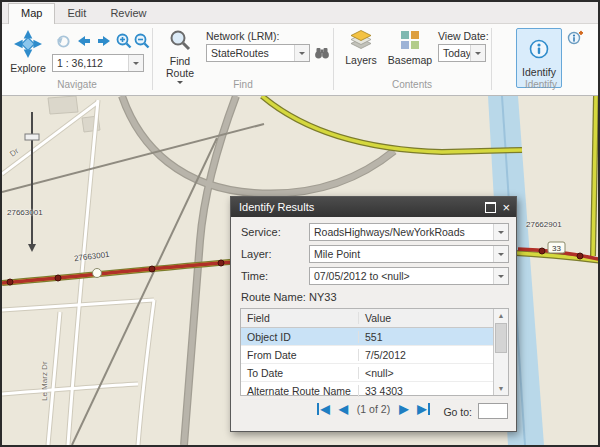 The width and height of the screenshot is (600, 447). What do you see at coordinates (98, 274) in the screenshot?
I see `route-shield-left` at bounding box center [98, 274].